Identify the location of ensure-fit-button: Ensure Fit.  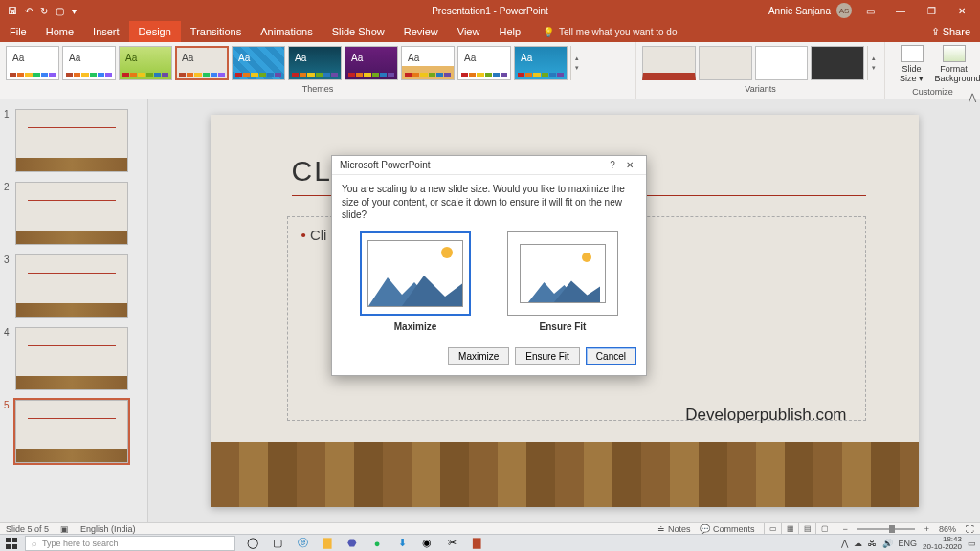
(547, 356).